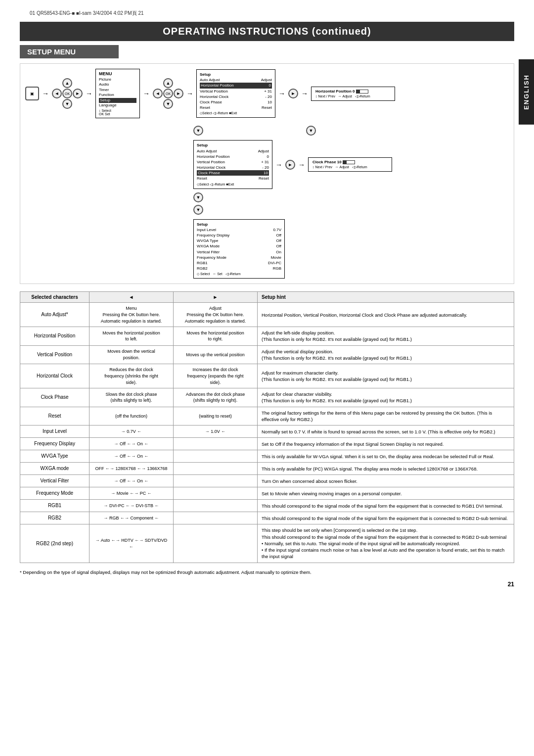 Image resolution: width=534 pixels, height=756 pixels. I want to click on table-row: RGB2 (2nd step)→ Auto ←→ HDTV ←→ SDTV/DV…, so click(267, 543).